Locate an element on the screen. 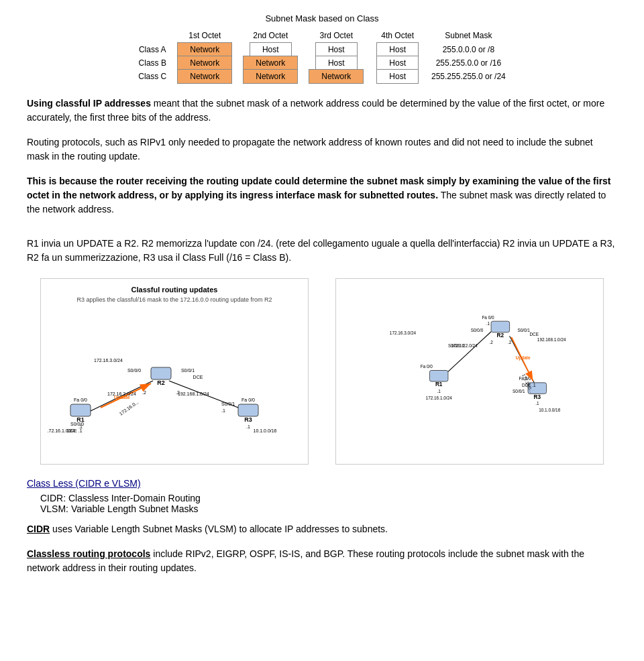  class-a-col1: Network is located at coordinates (205, 50).